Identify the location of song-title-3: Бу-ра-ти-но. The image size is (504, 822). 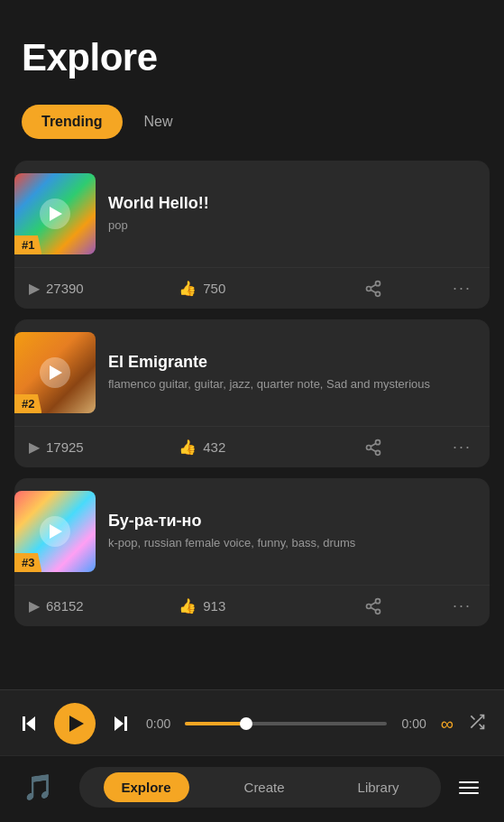
(292, 522).